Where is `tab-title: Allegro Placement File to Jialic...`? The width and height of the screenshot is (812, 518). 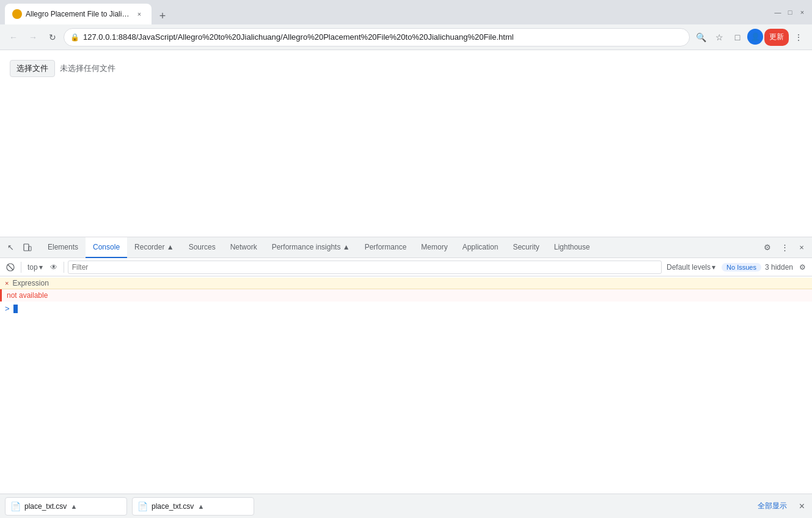 tab-title: Allegro Placement File to Jialic... is located at coordinates (78, 14).